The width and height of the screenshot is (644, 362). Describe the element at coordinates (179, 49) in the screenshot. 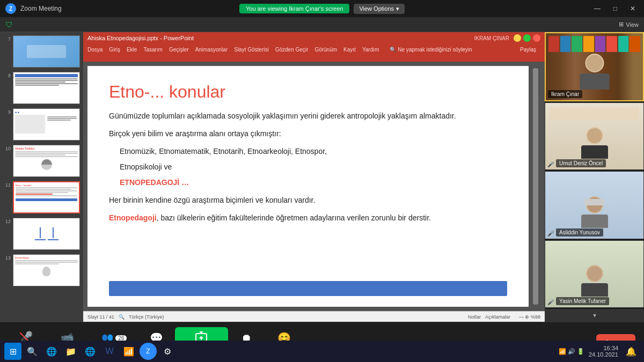

I see `menu-gecisler: Geçişler` at that location.